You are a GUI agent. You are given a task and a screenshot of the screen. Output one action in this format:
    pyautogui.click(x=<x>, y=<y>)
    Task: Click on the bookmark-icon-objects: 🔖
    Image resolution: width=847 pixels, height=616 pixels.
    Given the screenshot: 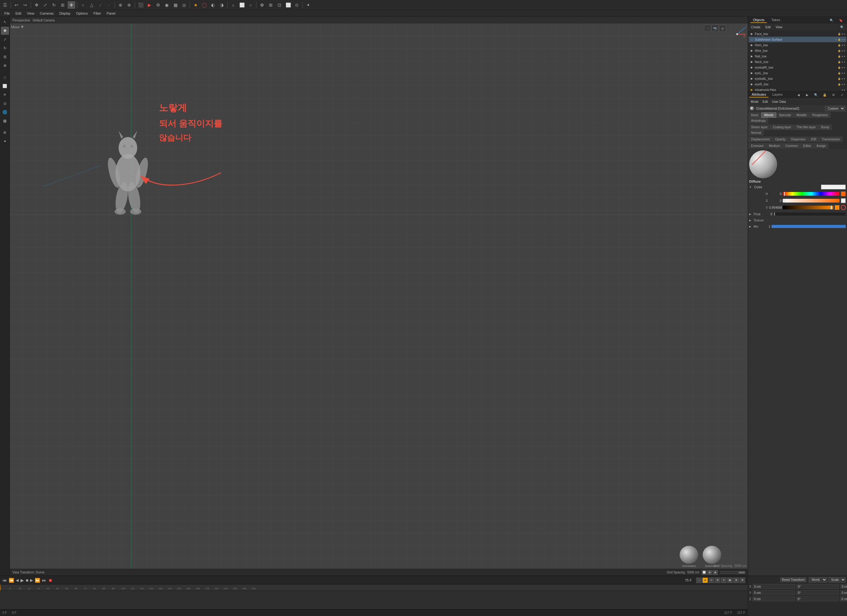 What is the action you would take?
    pyautogui.click(x=841, y=20)
    